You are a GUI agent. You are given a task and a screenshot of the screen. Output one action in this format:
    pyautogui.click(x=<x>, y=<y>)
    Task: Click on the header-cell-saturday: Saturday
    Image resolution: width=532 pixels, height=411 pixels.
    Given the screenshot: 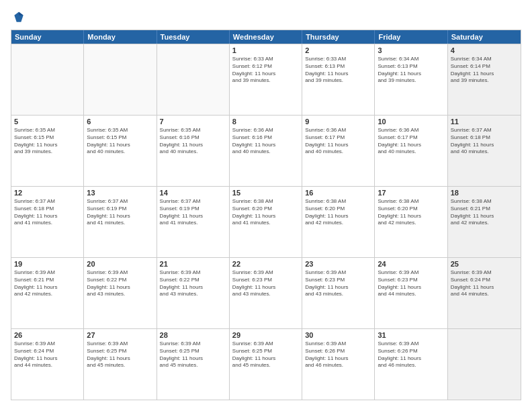 What is the action you would take?
    pyautogui.click(x=484, y=37)
    